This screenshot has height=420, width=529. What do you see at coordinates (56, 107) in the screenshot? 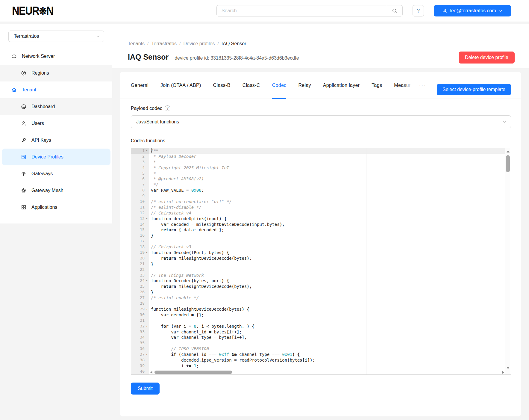
I see `sidebar-item-dashboard: Dashboard` at bounding box center [56, 107].